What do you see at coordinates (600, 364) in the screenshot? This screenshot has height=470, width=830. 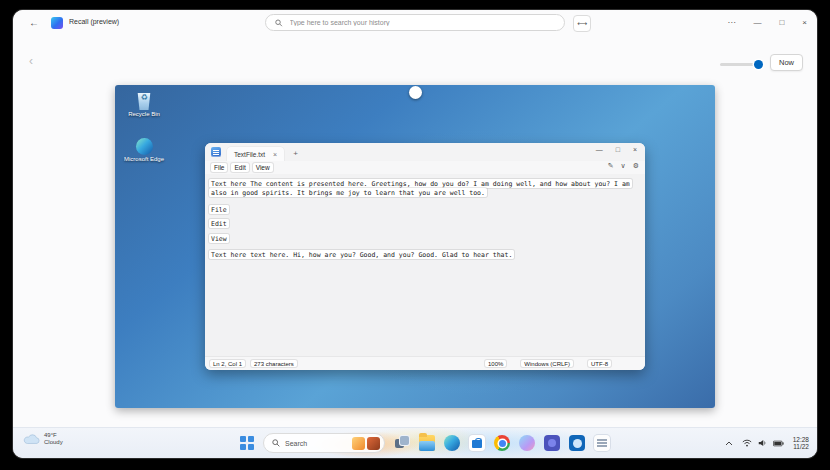 I see `encoding: UTF-8` at bounding box center [600, 364].